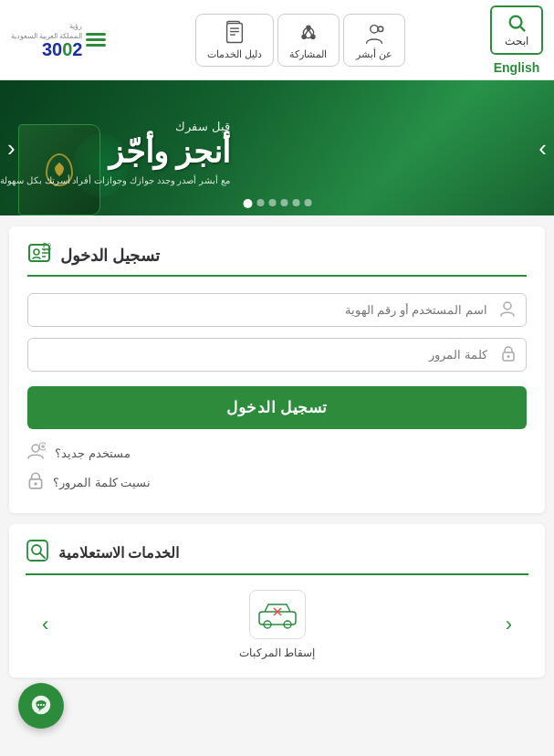  I want to click on vision-text: رؤية المملكة العربية السعودية, so click(47, 31).